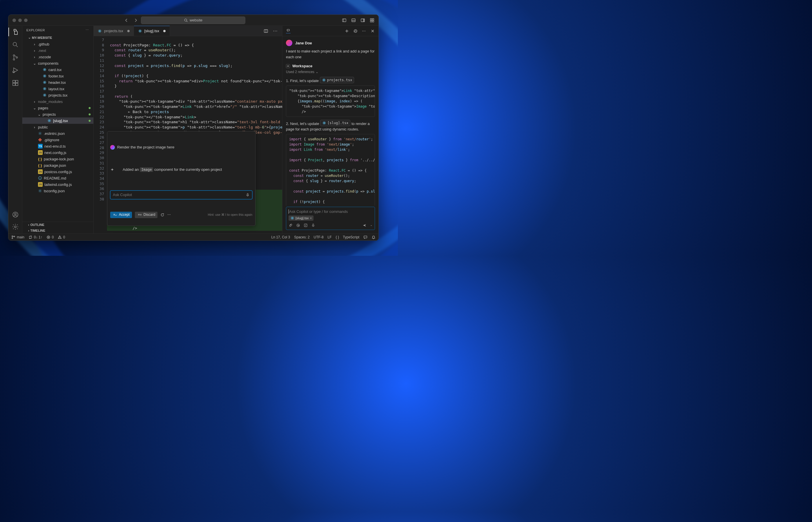 This screenshot has height=522, width=812. What do you see at coordinates (353, 20) in the screenshot?
I see `layout-panel-icon` at bounding box center [353, 20].